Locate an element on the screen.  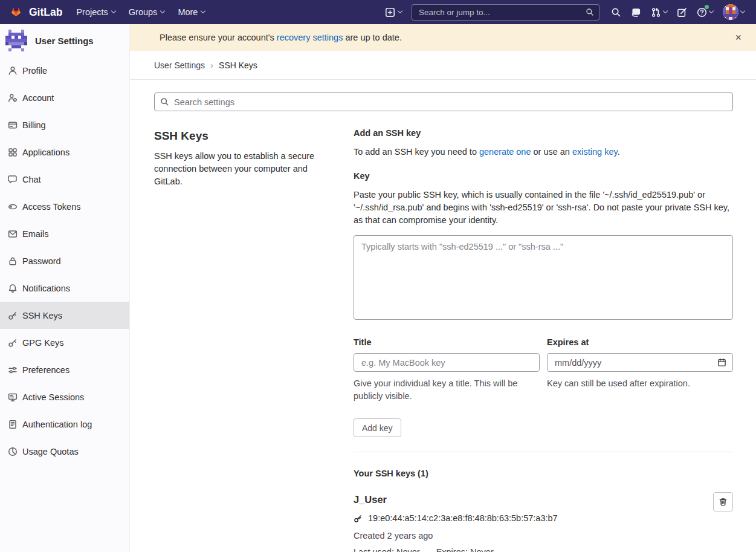
sidebar-item-authentication-log: Authentication log is located at coordinates (65, 424).